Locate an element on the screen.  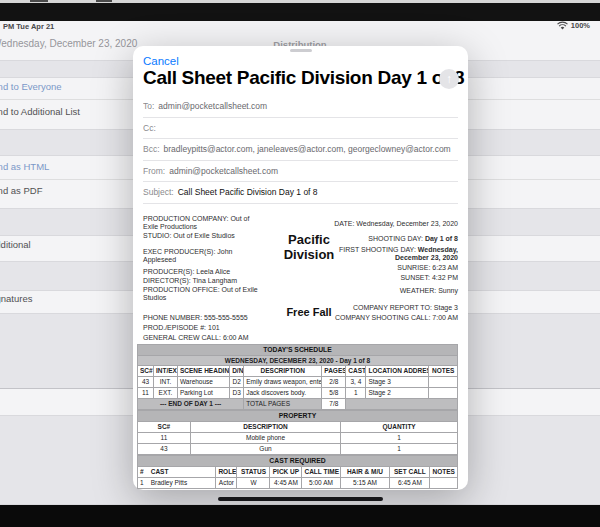
property-title: PROPERTY is located at coordinates (298, 416).